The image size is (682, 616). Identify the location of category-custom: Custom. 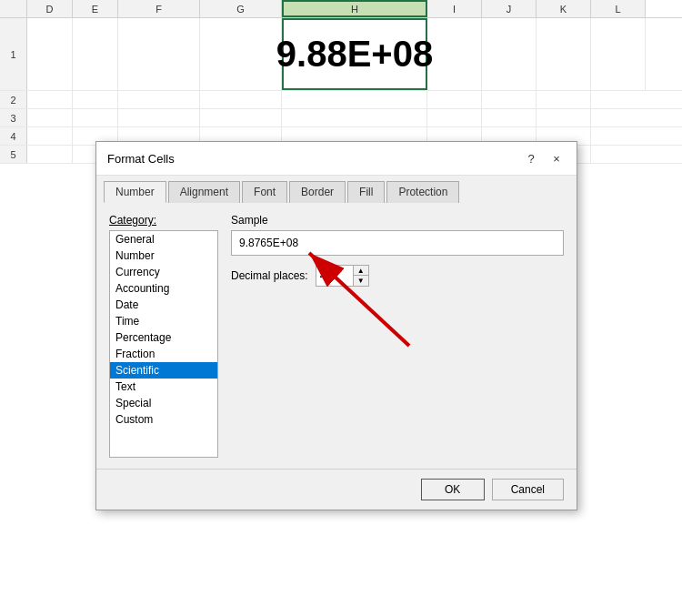
(164, 419).